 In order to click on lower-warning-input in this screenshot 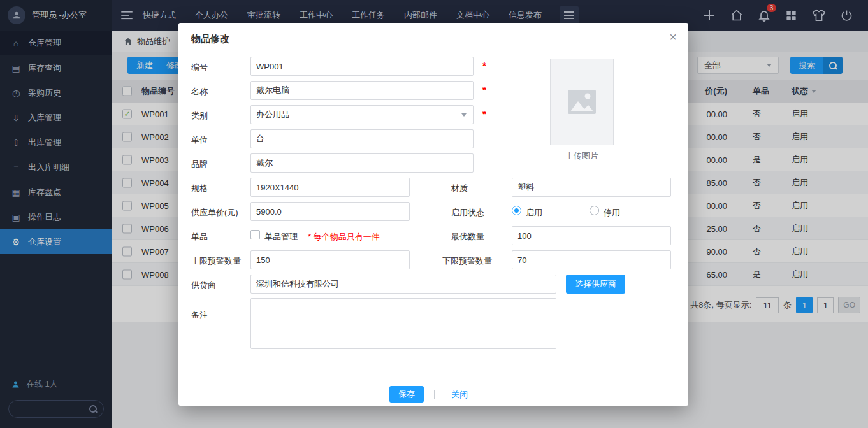, I will do `click(591, 260)`.